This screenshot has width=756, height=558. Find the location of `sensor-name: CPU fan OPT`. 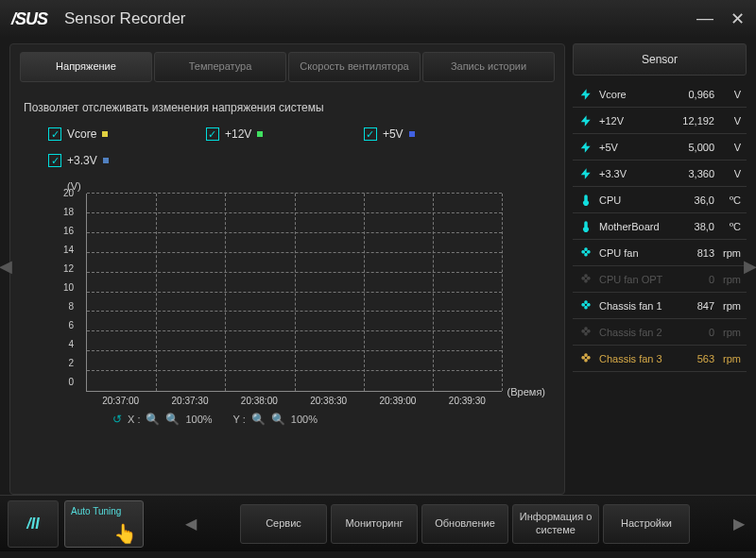

sensor-name: CPU fan OPT is located at coordinates (654, 279).